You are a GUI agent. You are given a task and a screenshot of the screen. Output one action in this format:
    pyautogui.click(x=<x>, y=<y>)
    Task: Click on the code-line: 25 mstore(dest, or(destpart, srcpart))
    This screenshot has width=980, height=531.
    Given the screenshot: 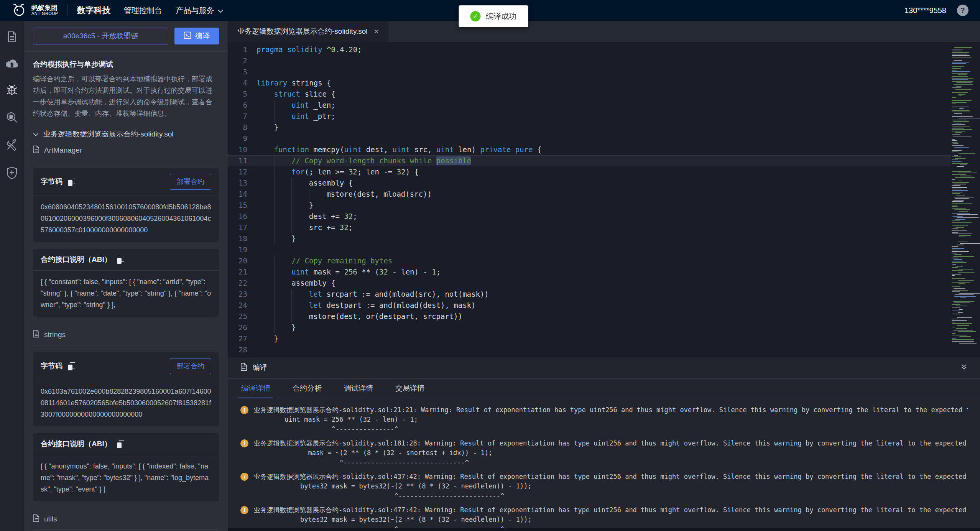 What is the action you would take?
    pyautogui.click(x=590, y=317)
    